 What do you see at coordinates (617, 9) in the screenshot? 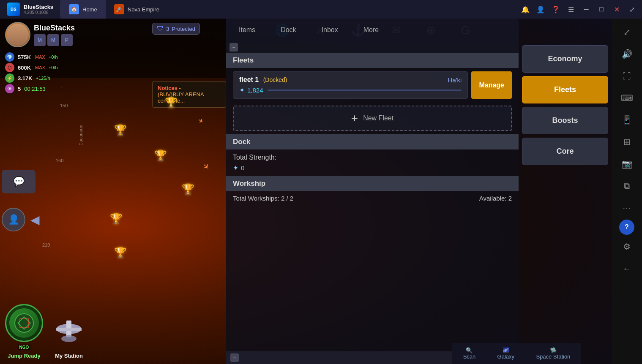
I see `close-btn: ✕` at bounding box center [617, 9].